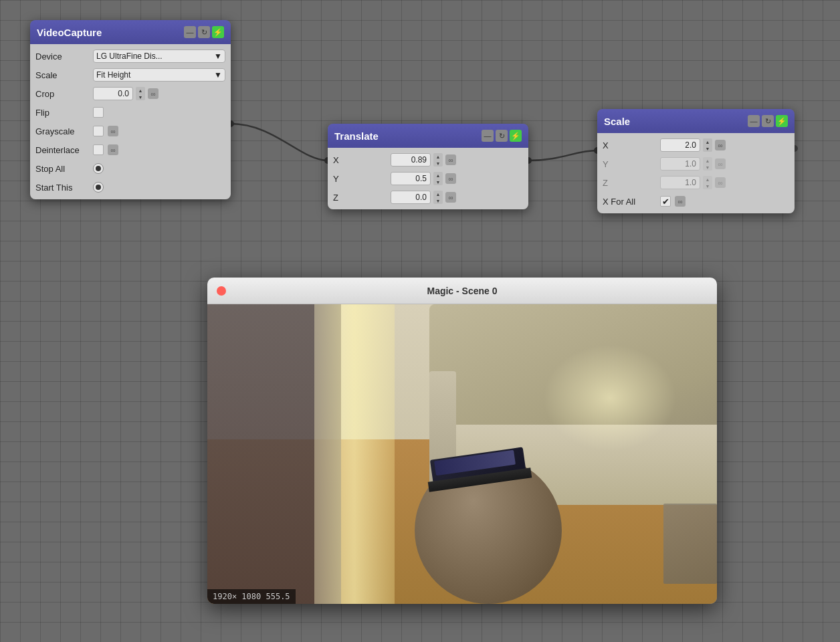  I want to click on scale-value: Fit Height, so click(114, 75).